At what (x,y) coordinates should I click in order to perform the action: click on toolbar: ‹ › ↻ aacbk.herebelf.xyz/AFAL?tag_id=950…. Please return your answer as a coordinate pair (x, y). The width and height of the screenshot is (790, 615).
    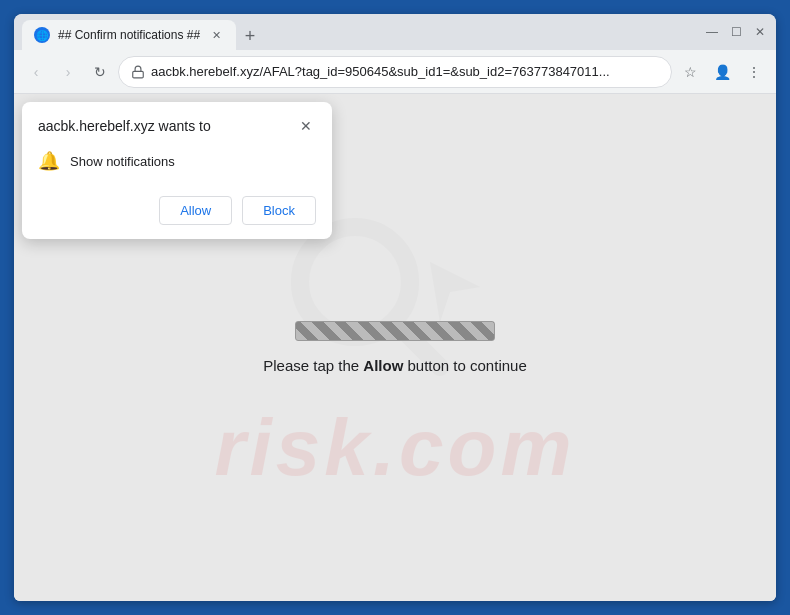
    Looking at the image, I should click on (395, 72).